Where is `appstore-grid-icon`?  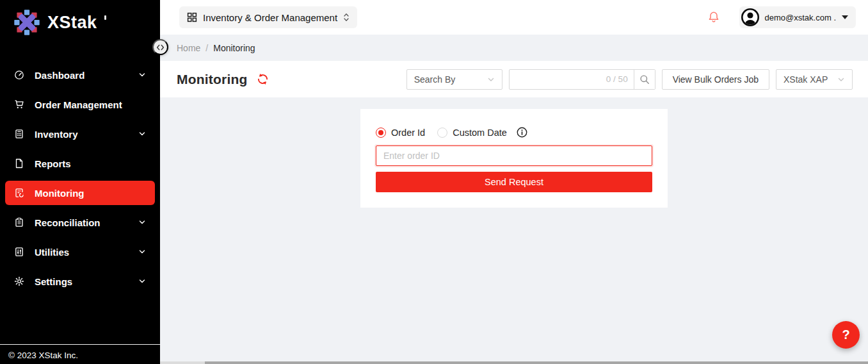
appstore-grid-icon is located at coordinates (192, 17).